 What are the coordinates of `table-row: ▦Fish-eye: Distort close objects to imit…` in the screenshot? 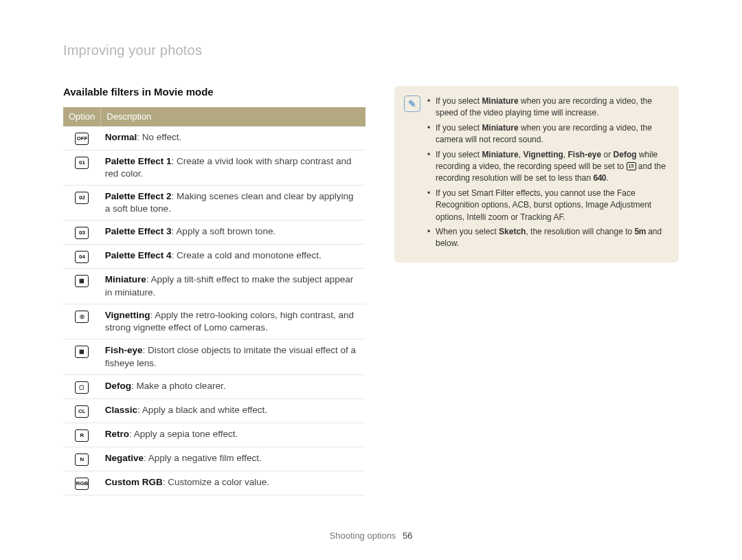 It's located at (214, 357).